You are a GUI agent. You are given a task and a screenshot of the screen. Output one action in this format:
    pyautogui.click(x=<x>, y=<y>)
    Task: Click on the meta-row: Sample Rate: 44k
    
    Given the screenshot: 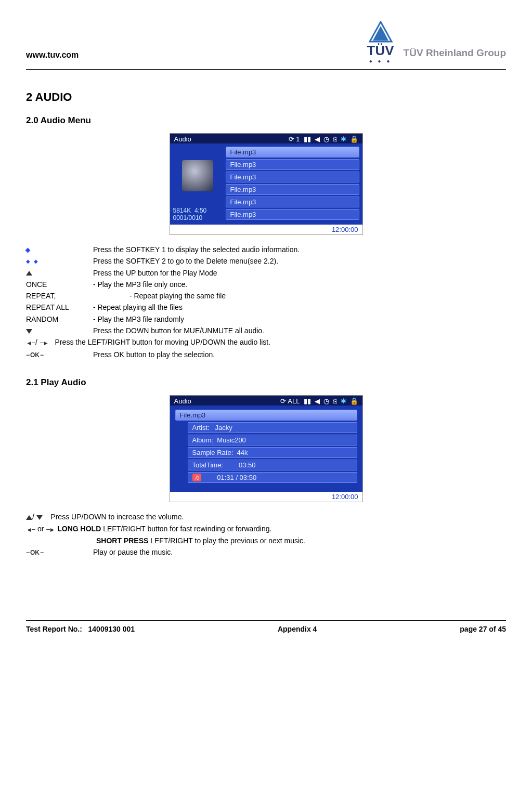 What is the action you would take?
    pyautogui.click(x=273, y=452)
    